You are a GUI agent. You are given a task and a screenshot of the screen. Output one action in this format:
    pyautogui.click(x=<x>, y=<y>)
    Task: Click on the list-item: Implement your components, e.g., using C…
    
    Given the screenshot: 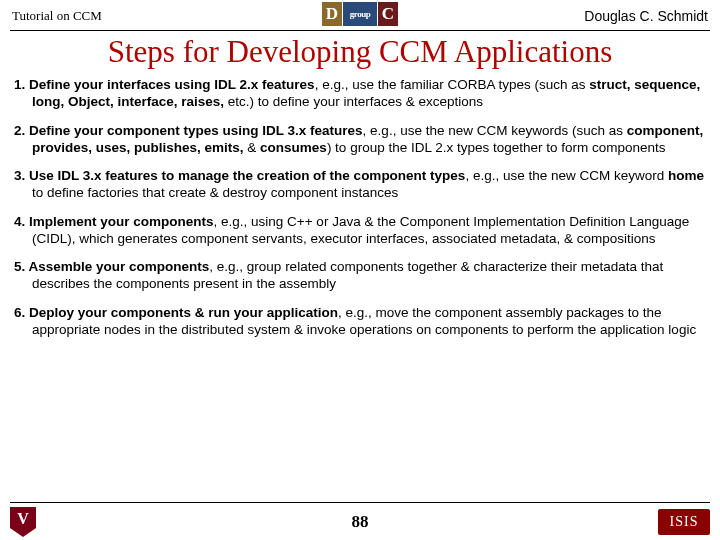 What is the action you would take?
    pyautogui.click(x=360, y=230)
    